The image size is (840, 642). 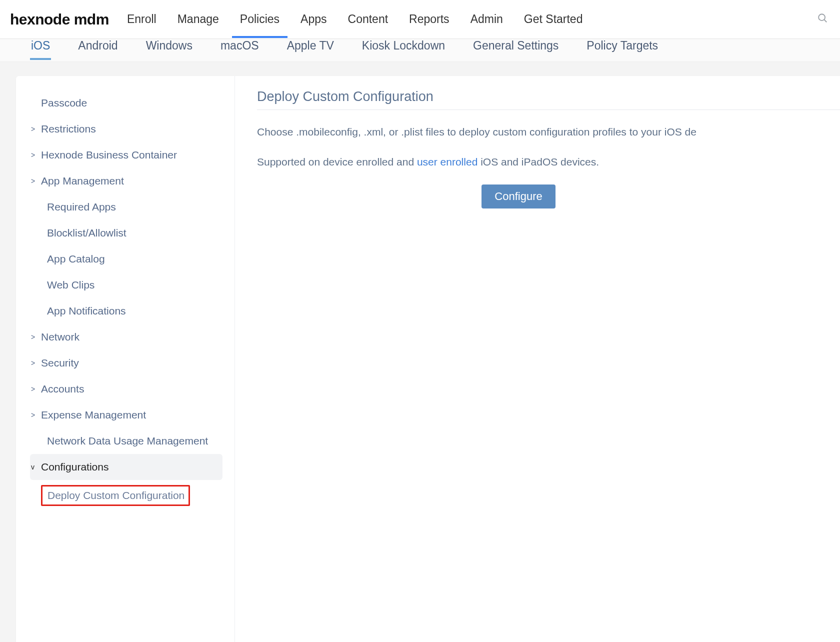 What do you see at coordinates (126, 441) in the screenshot?
I see `sidebar-item-network-data-usage: Network Data Usage Management` at bounding box center [126, 441].